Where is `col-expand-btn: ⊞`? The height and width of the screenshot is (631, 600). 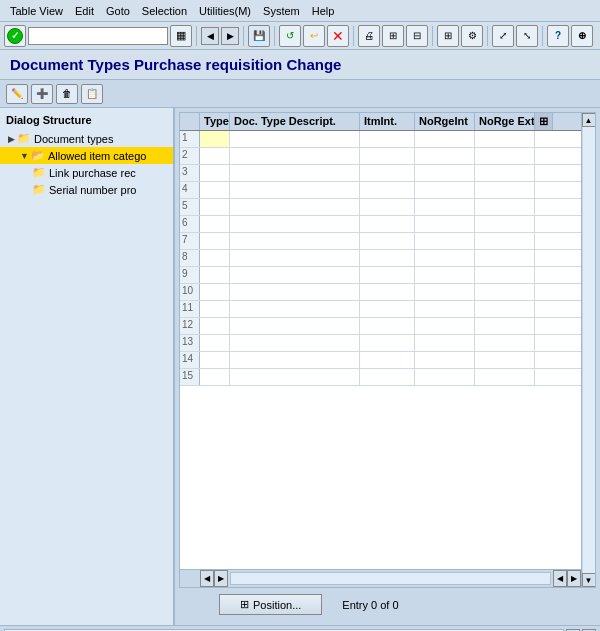
col-expand-btn: ⊞ is located at coordinates (544, 122).